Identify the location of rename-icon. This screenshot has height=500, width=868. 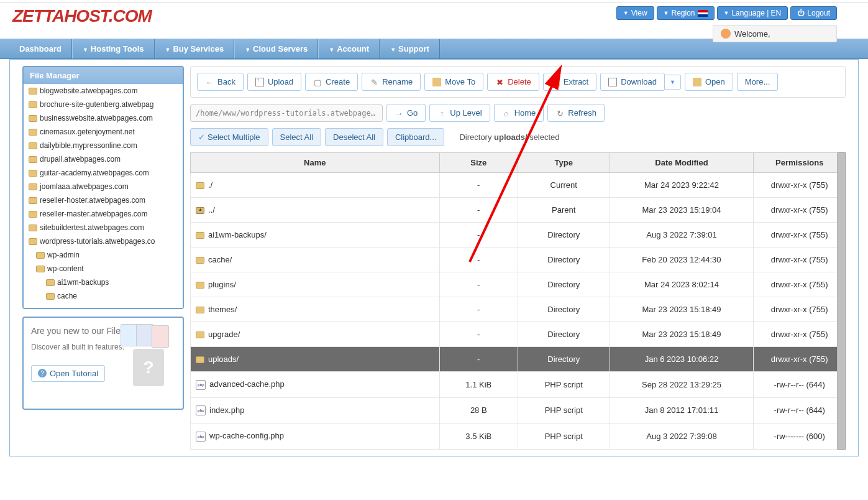
(374, 82).